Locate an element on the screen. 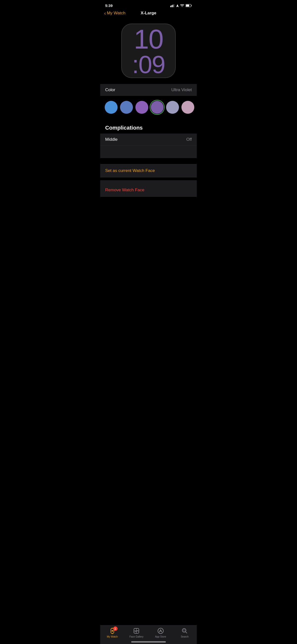  wifi-icon is located at coordinates (182, 6).